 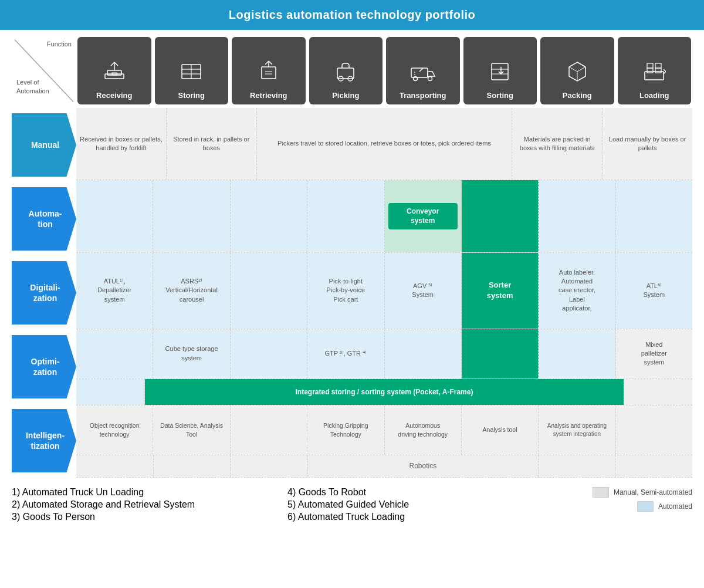 I want to click on cell-auto-receiving, so click(x=115, y=216).